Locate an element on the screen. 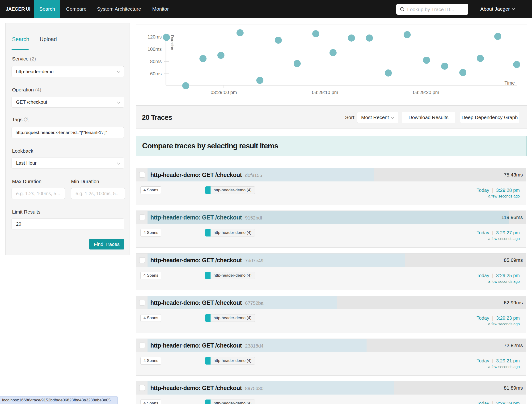 The width and height of the screenshot is (532, 404). svg-text: 120ms is located at coordinates (154, 37).